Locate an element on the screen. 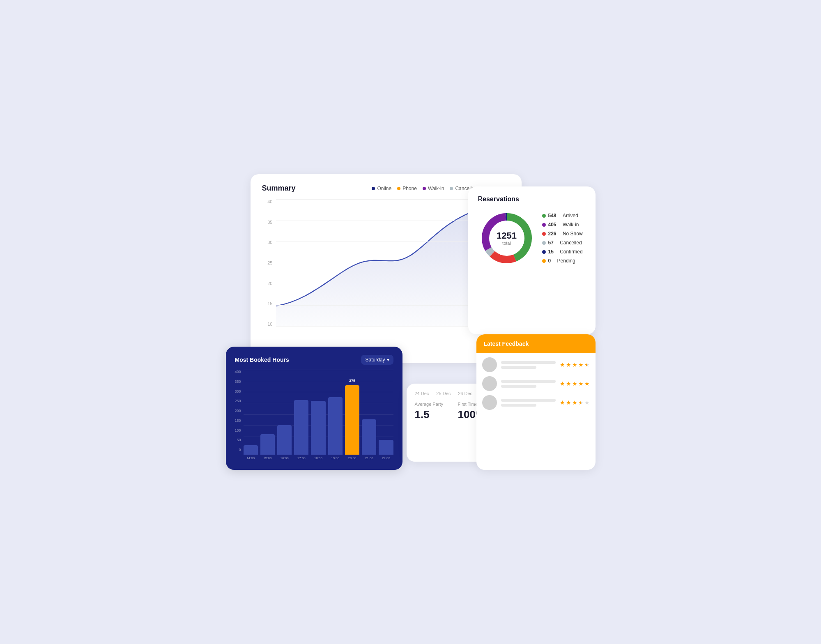  res-legend-label: Cancelled is located at coordinates (571, 243).